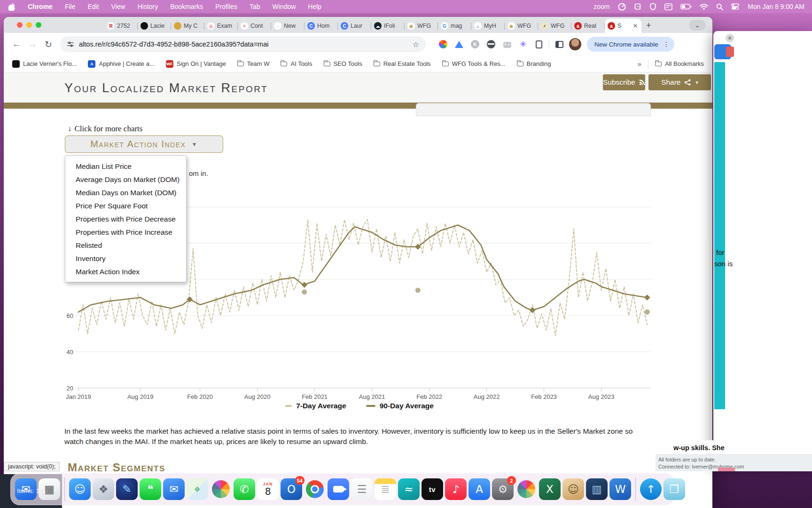 This screenshot has height=508, width=812. Describe the element at coordinates (575, 44) in the screenshot. I see `profile-avatar` at that location.